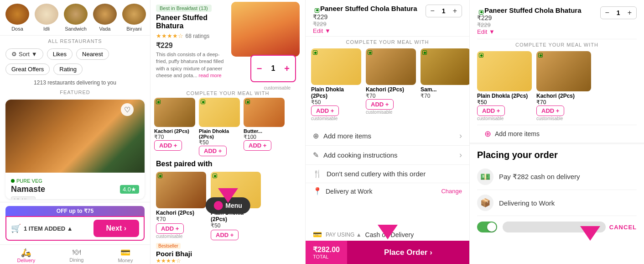  What do you see at coordinates (105, 17) in the screenshot?
I see `category-vada: Vada` at bounding box center [105, 17].